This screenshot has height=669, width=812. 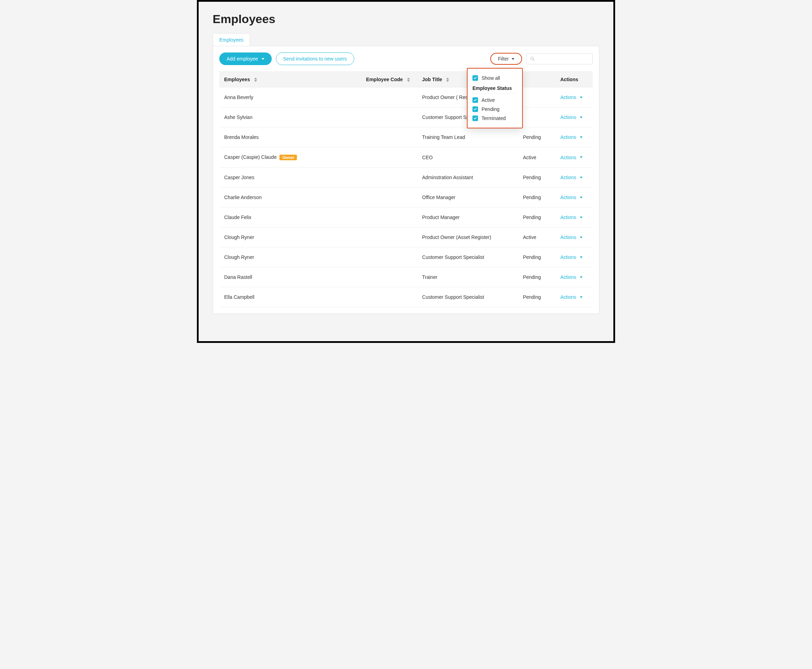 I want to click on cell-job-title: Product Owner (Asset Register), so click(x=468, y=237).